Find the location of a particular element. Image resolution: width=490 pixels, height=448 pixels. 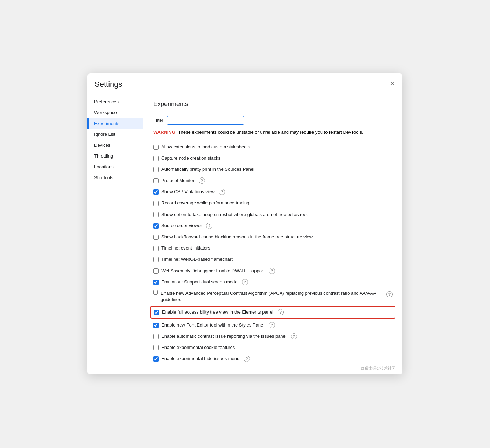

warning-text: WARNING: These experiments could be unst… is located at coordinates (273, 132).